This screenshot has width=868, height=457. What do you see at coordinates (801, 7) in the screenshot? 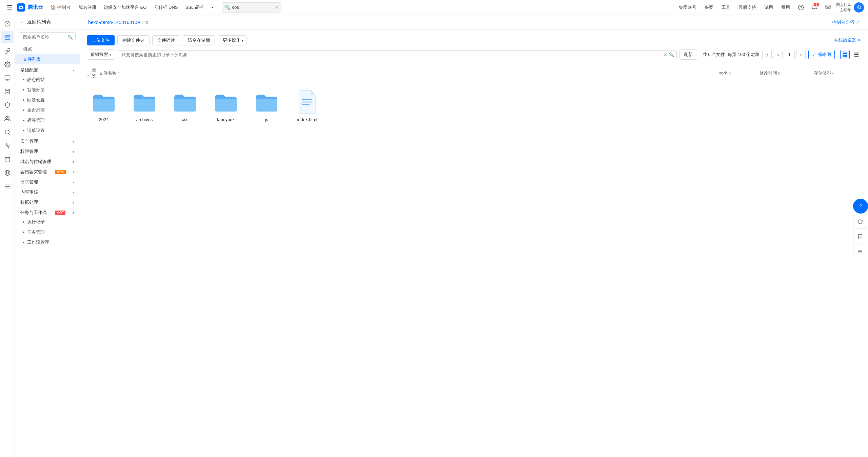
I see `help-icon-btn` at bounding box center [801, 7].